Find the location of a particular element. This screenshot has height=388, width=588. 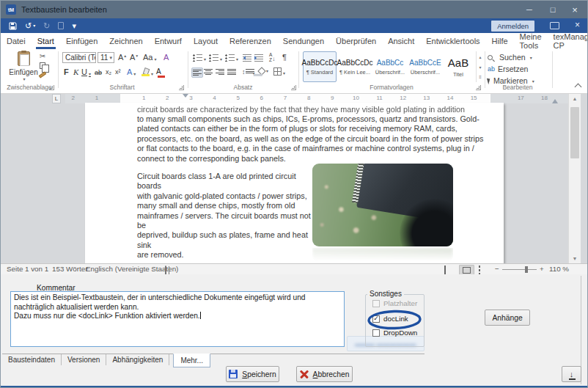

style-titel: AaB Titel is located at coordinates (458, 67).